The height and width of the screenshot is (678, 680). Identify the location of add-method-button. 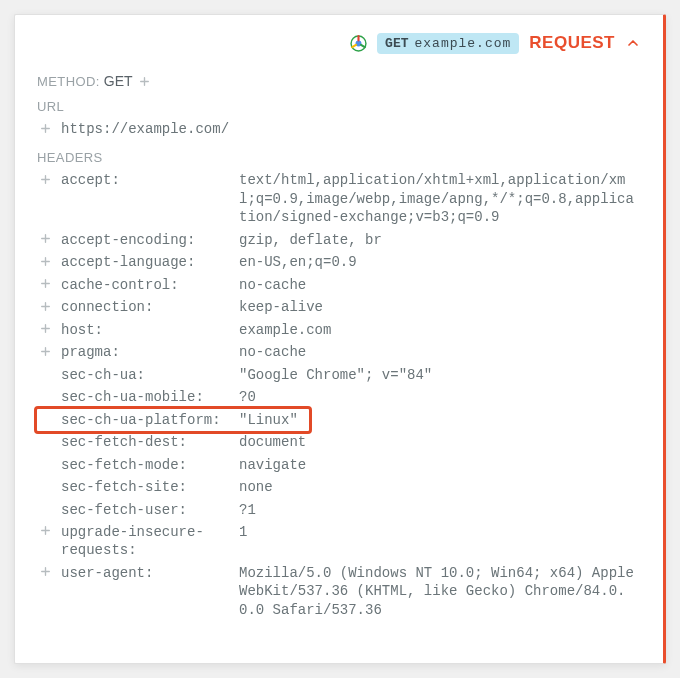
(145, 81).